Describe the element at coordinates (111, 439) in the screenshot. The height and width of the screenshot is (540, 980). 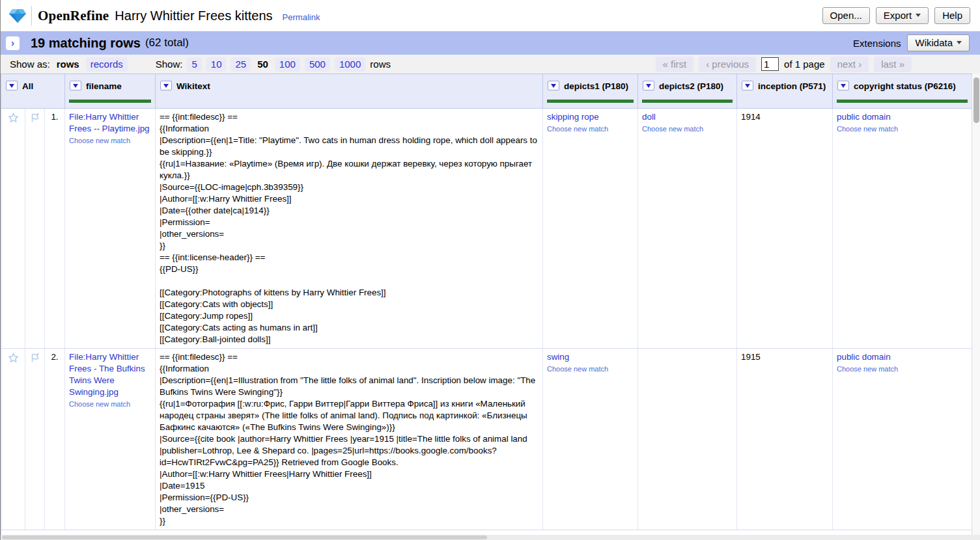
I see `filename-cell: File:Harry Whittier Frees - The Bufkins …` at that location.